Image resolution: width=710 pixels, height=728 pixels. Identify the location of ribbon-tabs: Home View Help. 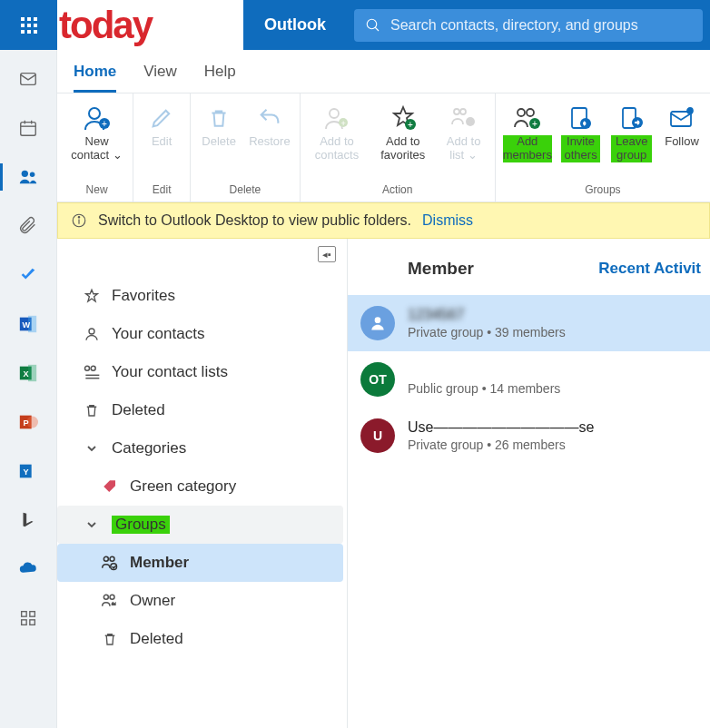
(383, 72).